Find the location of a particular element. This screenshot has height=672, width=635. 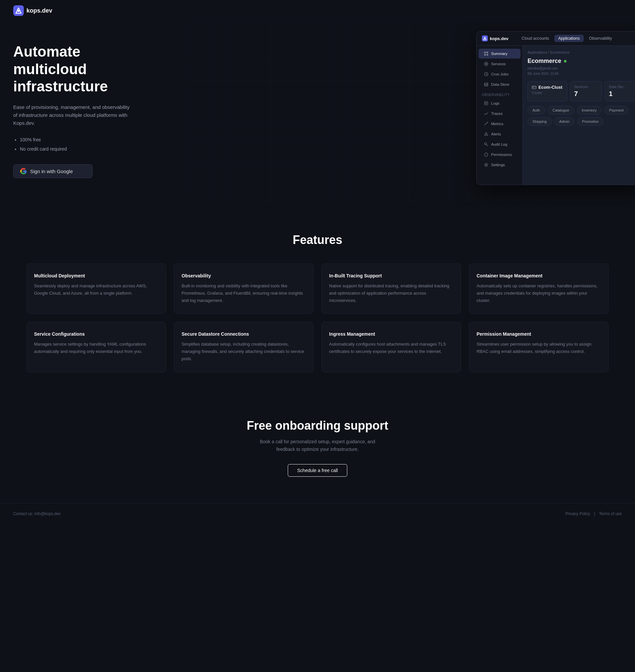

app-logo-icon is located at coordinates (485, 39).